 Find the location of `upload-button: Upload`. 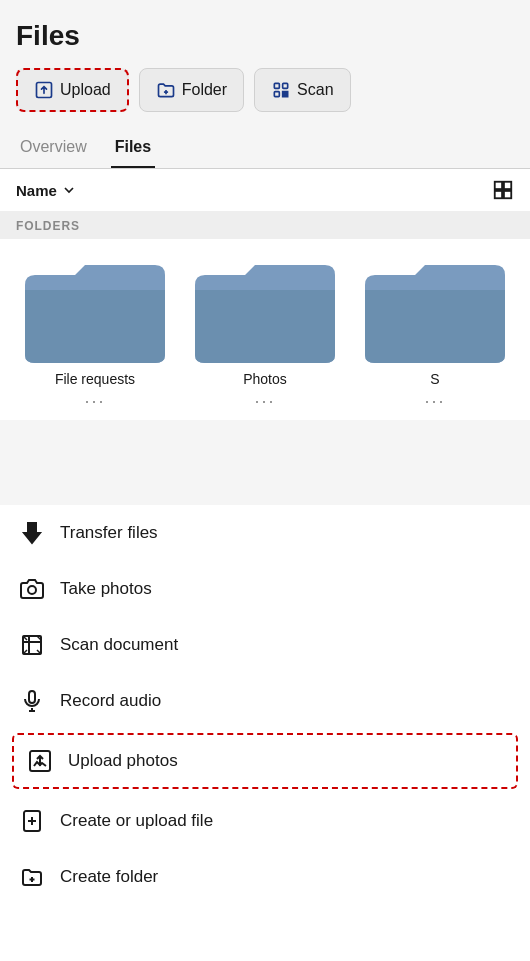

upload-button: Upload is located at coordinates (72, 90).